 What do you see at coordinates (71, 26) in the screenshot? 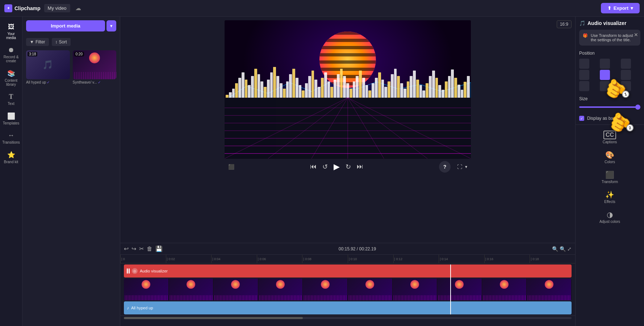
I see `import-button-row: Import media ▾` at bounding box center [71, 26].